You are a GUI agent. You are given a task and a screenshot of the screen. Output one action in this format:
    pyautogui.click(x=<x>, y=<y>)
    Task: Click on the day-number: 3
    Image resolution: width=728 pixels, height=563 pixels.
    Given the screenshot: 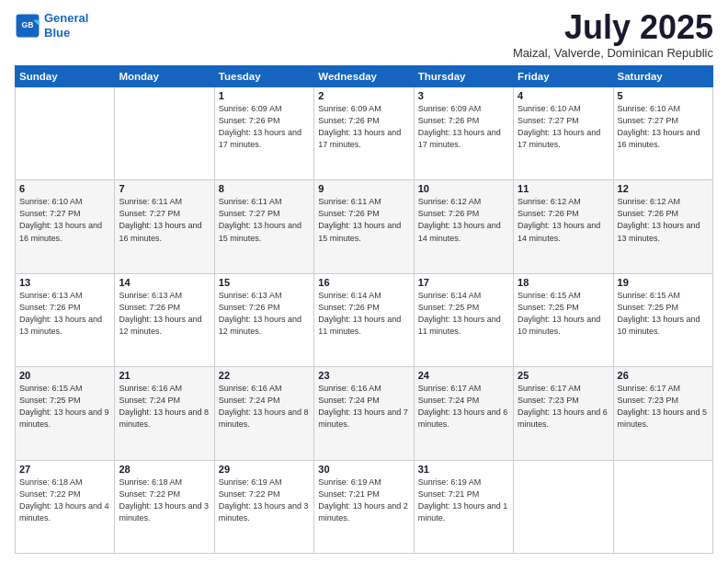 What is the action you would take?
    pyautogui.click(x=463, y=96)
    